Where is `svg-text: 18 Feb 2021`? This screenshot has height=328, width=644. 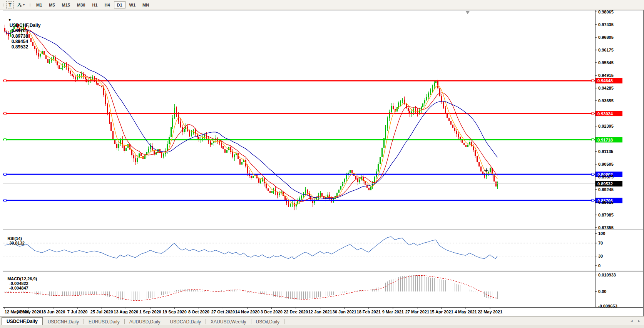
svg-text: 18 Feb 2021 is located at coordinates (369, 312).